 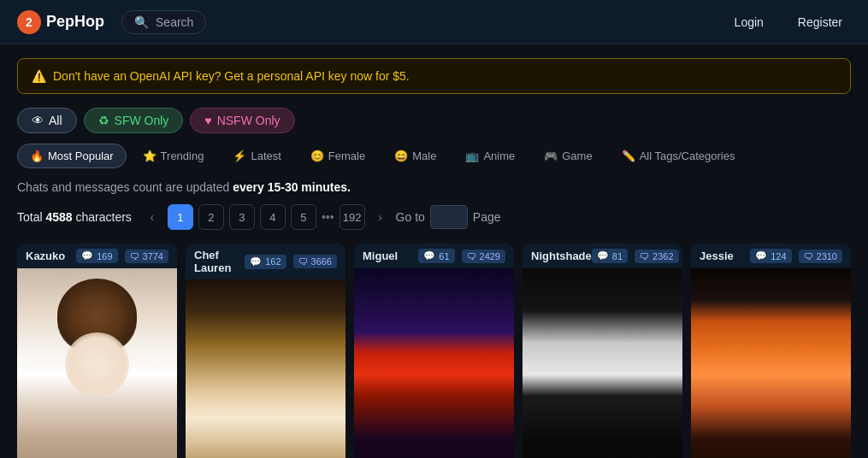 I want to click on search-placeholder: Search, so click(x=174, y=22).